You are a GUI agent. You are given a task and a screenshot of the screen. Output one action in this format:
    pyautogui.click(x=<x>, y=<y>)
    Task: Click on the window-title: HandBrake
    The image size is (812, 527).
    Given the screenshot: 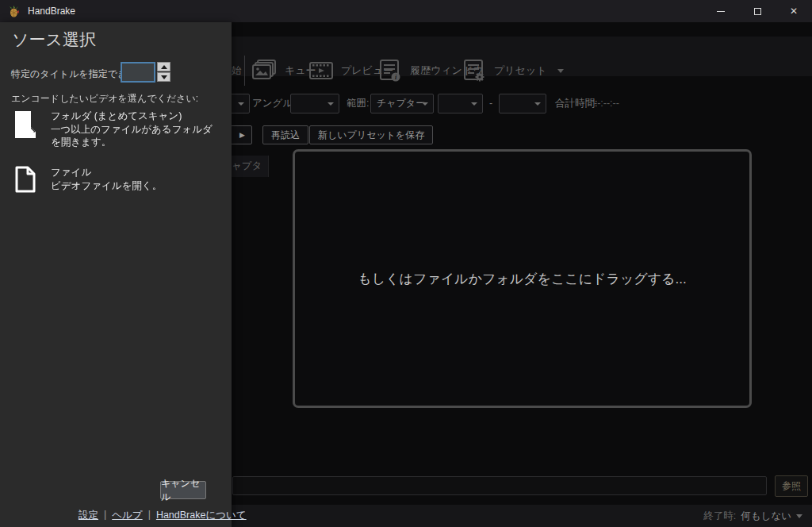 What is the action you would take?
    pyautogui.click(x=52, y=11)
    